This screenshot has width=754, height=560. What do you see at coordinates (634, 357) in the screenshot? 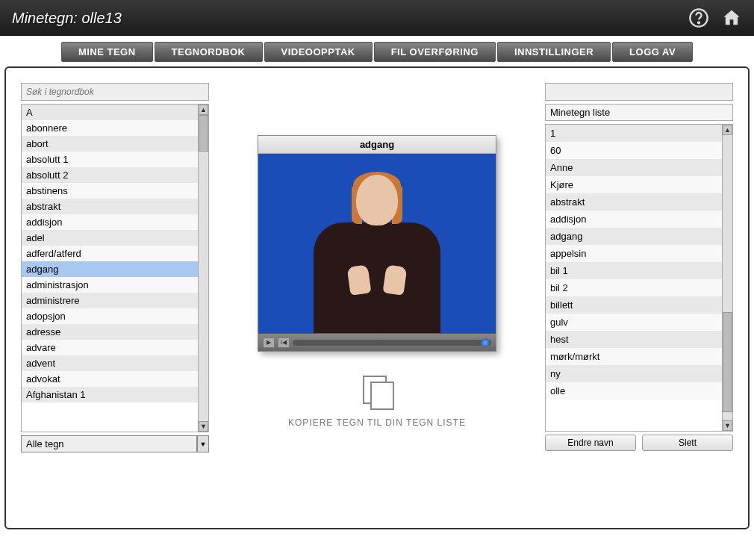
I see `list-item: mørk/mørkt` at bounding box center [634, 357].